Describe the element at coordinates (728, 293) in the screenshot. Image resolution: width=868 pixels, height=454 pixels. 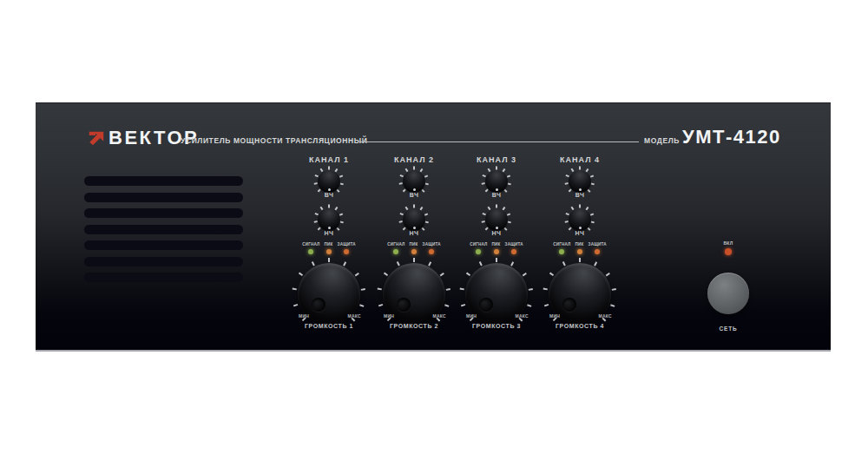
I see `power-button` at that location.